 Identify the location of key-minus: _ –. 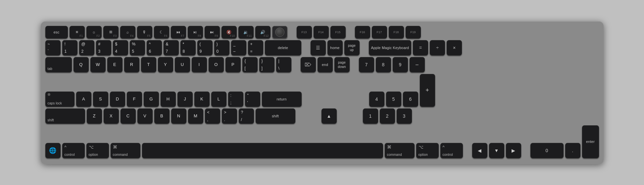
(239, 48).